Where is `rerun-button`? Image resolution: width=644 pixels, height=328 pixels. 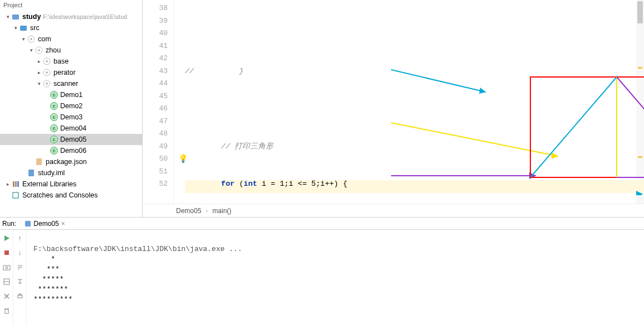
rerun-button is located at coordinates (7, 238).